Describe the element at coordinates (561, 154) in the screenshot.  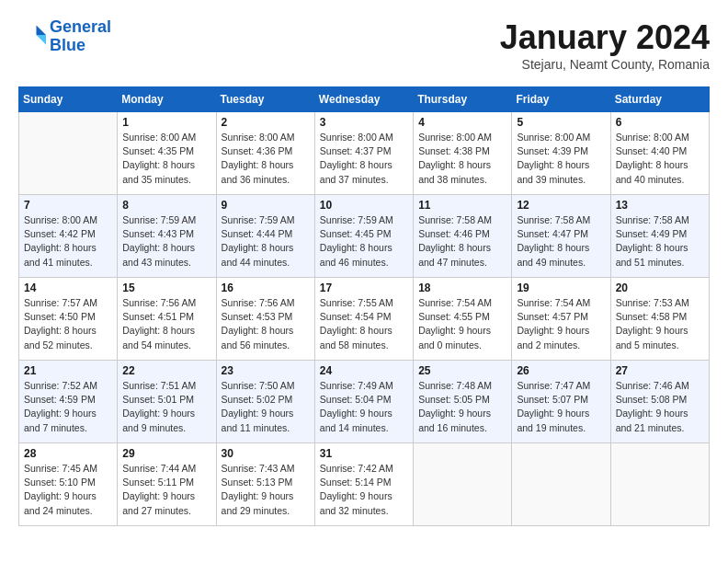
I see `calendar-cell: 5Sunrise: 8:00 AM Sunset: 4:39 PM Daylig…` at that location.